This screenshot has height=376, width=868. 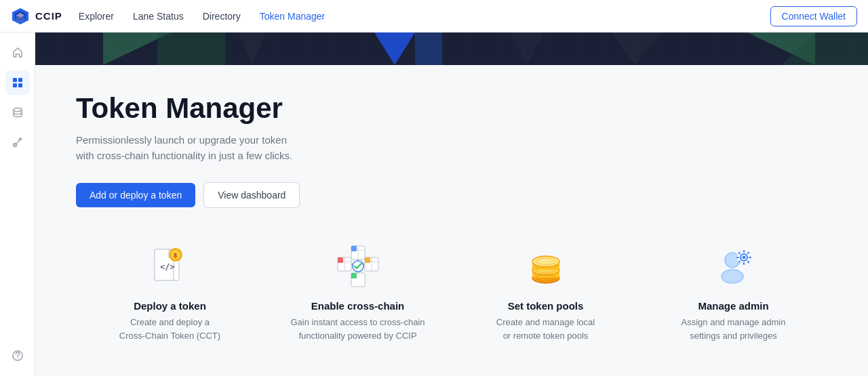 I want to click on sidebar, so click(x=18, y=205).